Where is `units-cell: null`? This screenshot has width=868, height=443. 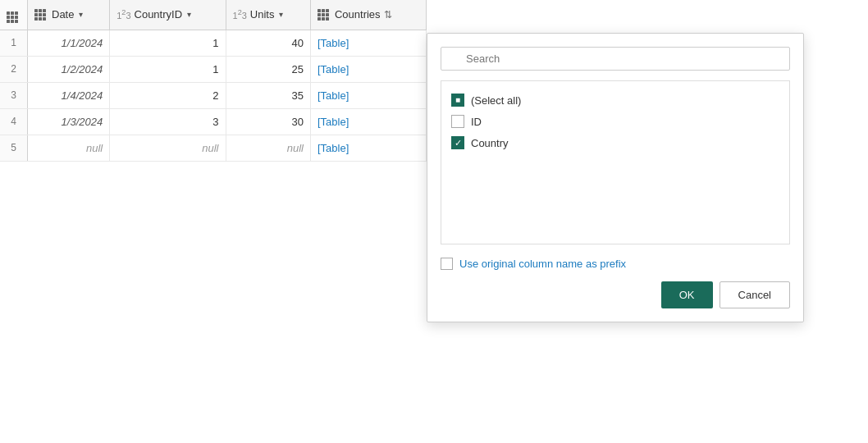
units-cell: null is located at coordinates (267, 148).